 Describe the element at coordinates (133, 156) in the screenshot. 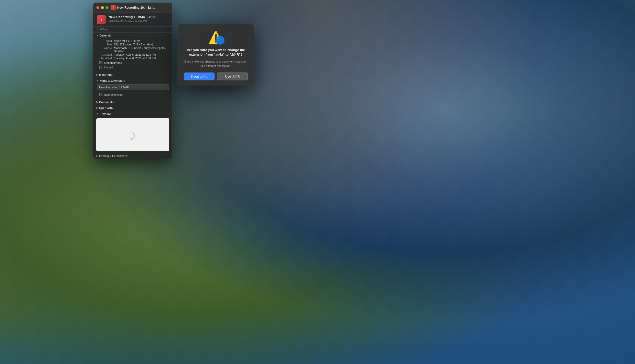

I see `sharing-section-header: ▶ Sharing & Permissions:` at that location.